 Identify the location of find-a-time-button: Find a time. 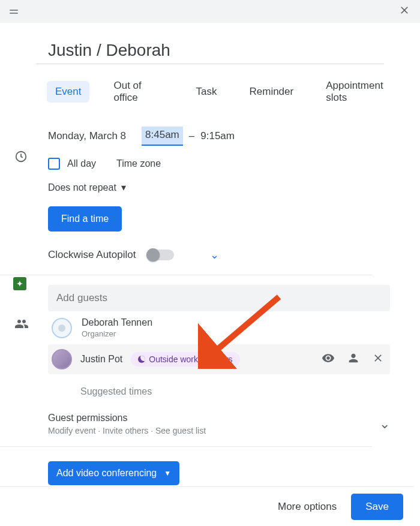
(85, 219).